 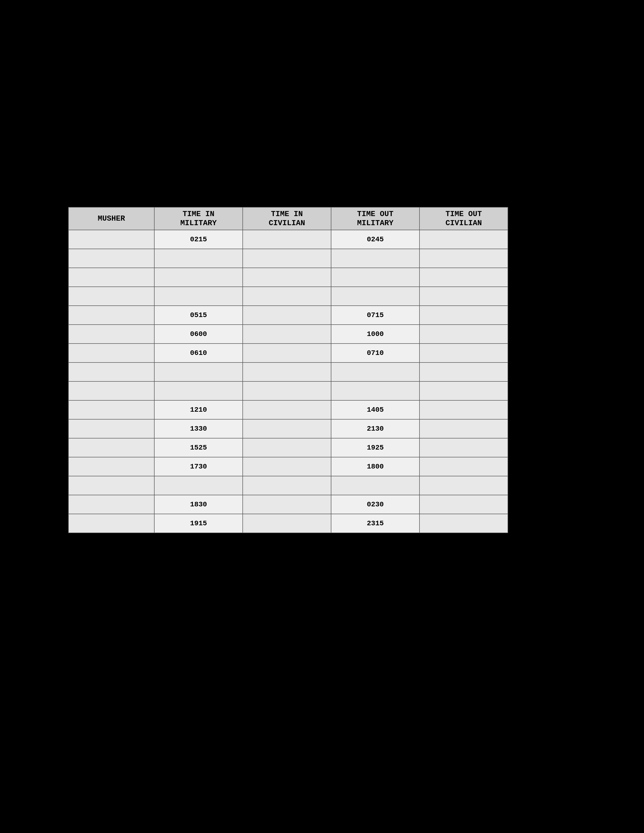 I want to click on cell-row8-col3, so click(x=375, y=391).